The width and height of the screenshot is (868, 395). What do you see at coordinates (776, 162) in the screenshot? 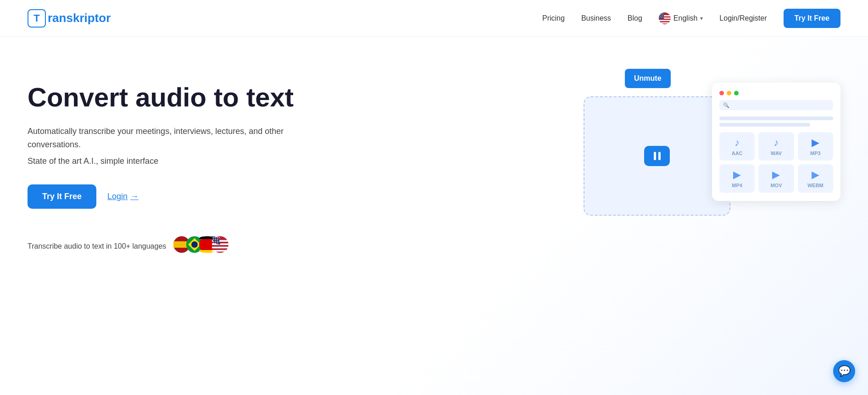
I see `formats-grid: ♪ AAC ♪ WAV ▶ MP3 ▶ MP4 ▶ MOV` at bounding box center [776, 162].